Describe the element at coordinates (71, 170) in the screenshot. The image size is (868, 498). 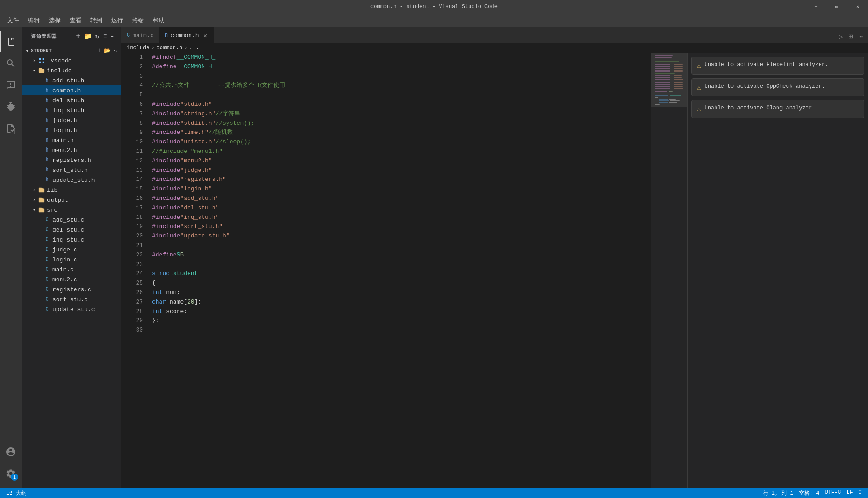
I see `tree-item-sort-stu-h: h sort_stu.h` at that location.